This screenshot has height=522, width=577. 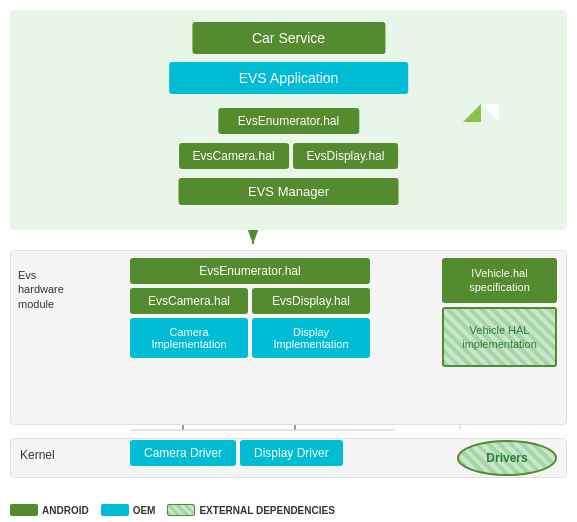 What do you see at coordinates (250, 301) in the screenshot?
I see `hal-pair-mid: EvsCamera.hal EvsDisplay.hal` at bounding box center [250, 301].